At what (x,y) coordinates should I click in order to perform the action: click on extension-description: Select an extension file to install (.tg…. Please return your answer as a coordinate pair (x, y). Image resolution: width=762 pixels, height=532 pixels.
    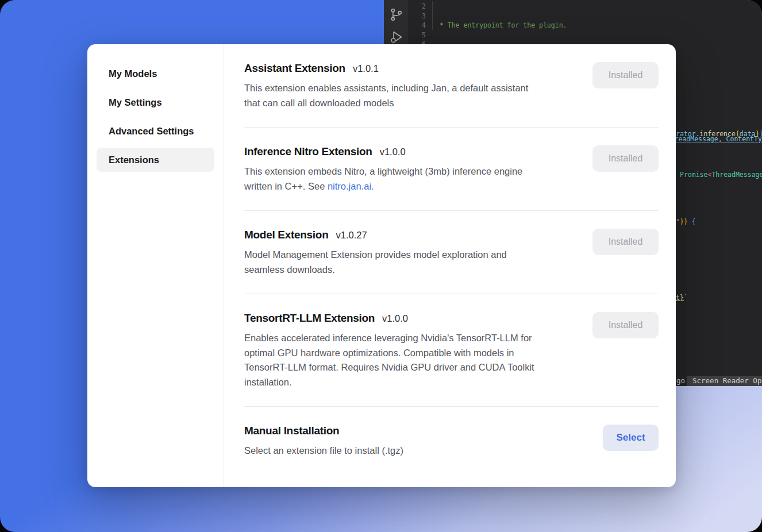
    Looking at the image, I should click on (324, 451).